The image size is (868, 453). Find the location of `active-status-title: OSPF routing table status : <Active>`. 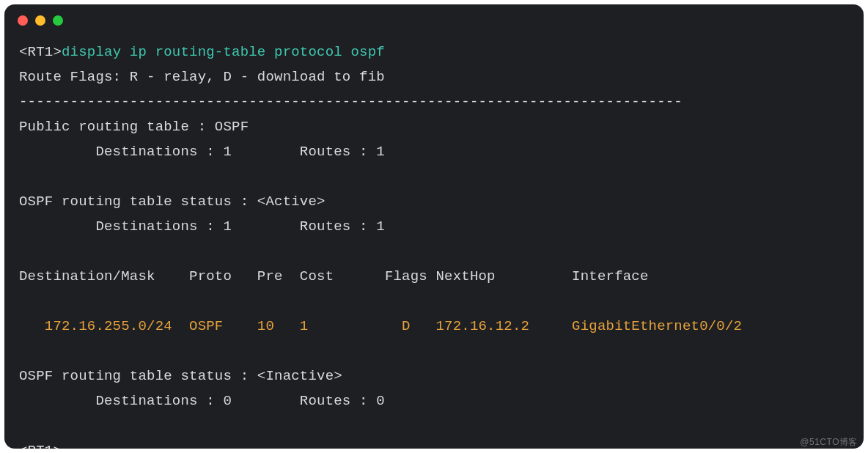

active-status-title: OSPF routing table status : <Active> is located at coordinates (172, 202).